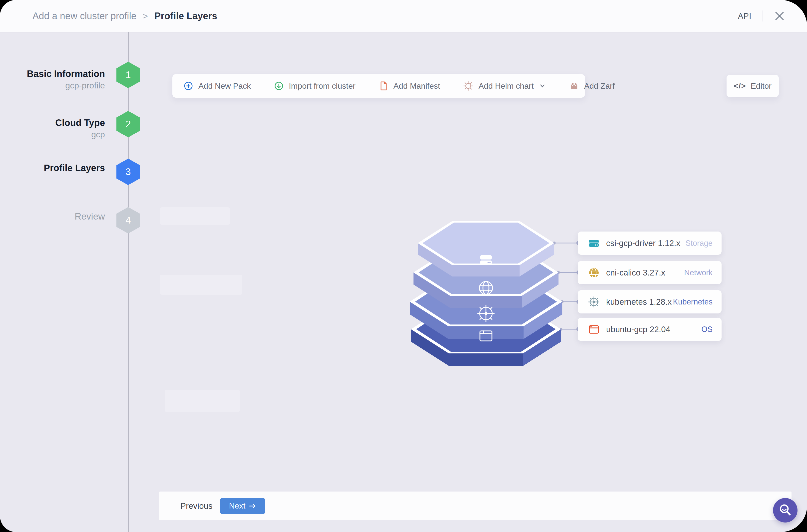 This screenshot has height=532, width=807. Describe the element at coordinates (761, 86) in the screenshot. I see `editor-button-label: Editor` at that location.